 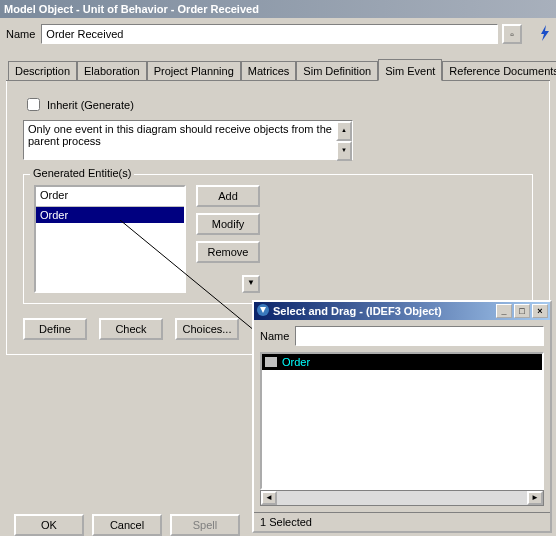 What do you see at coordinates (132, 9) in the screenshot?
I see `window-title: Model Object - Unit of Behavior - Order …` at bounding box center [132, 9].